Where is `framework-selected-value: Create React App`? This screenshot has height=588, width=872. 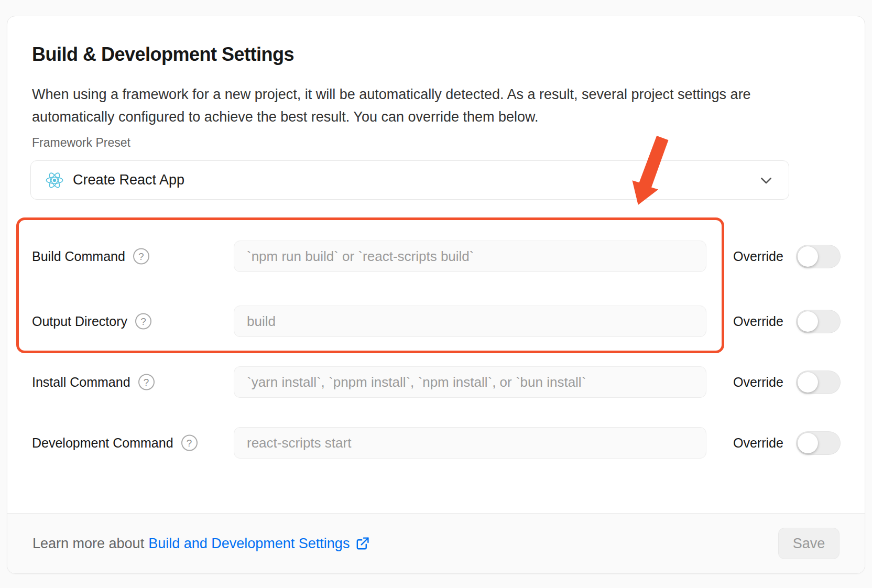
framework-selected-value: Create React App is located at coordinates (129, 180).